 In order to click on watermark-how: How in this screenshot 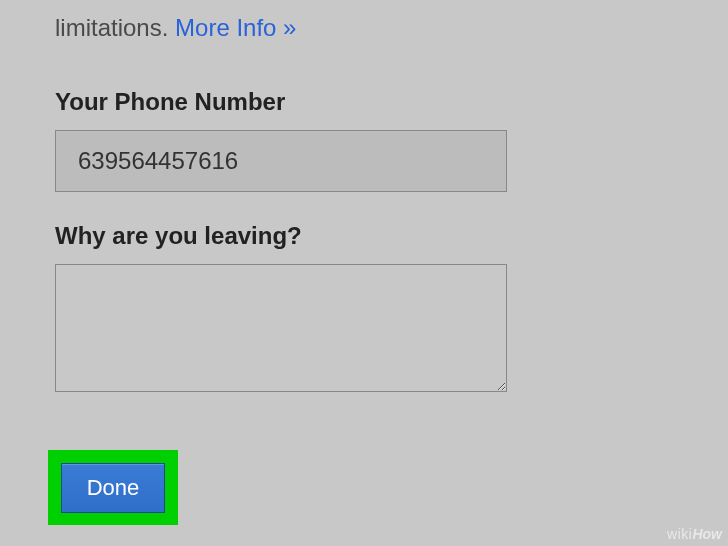, I will do `click(707, 534)`.